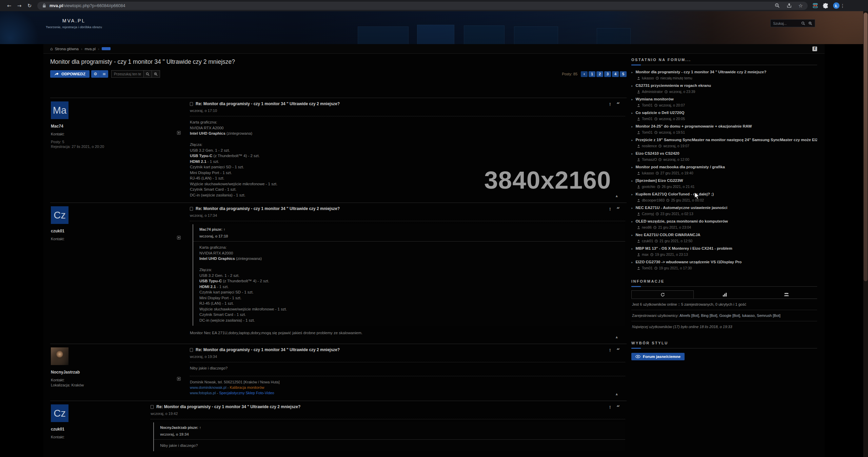 This screenshot has width=868, height=457. I want to click on recent-topic-link: Eizo CS2410 vs CS2420, so click(658, 153).